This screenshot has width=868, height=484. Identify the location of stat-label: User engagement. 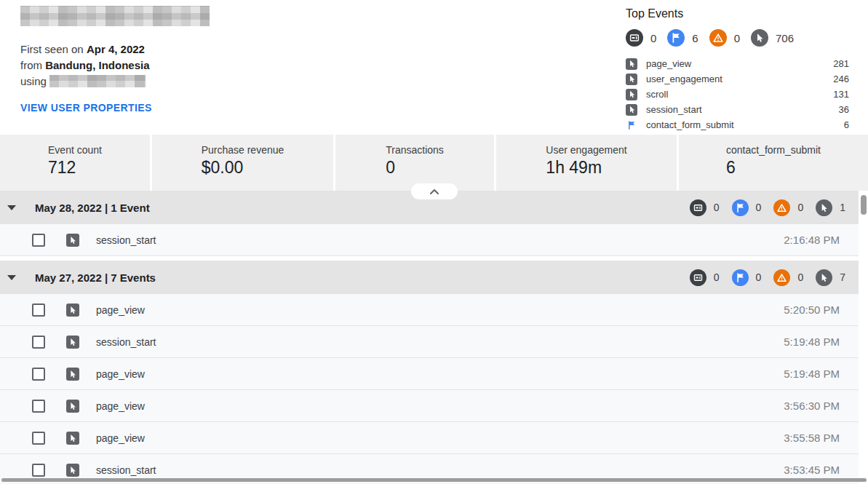
(586, 150).